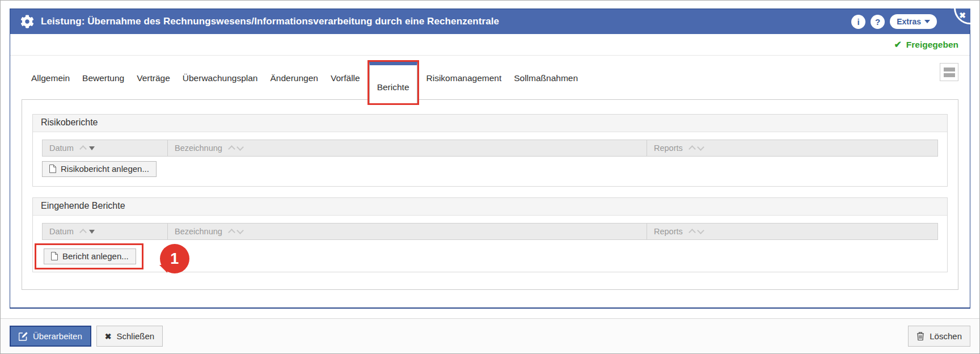 Image resolution: width=980 pixels, height=354 pixels. I want to click on tab-ueberwachungsplan: Überwachungsplan, so click(220, 78).